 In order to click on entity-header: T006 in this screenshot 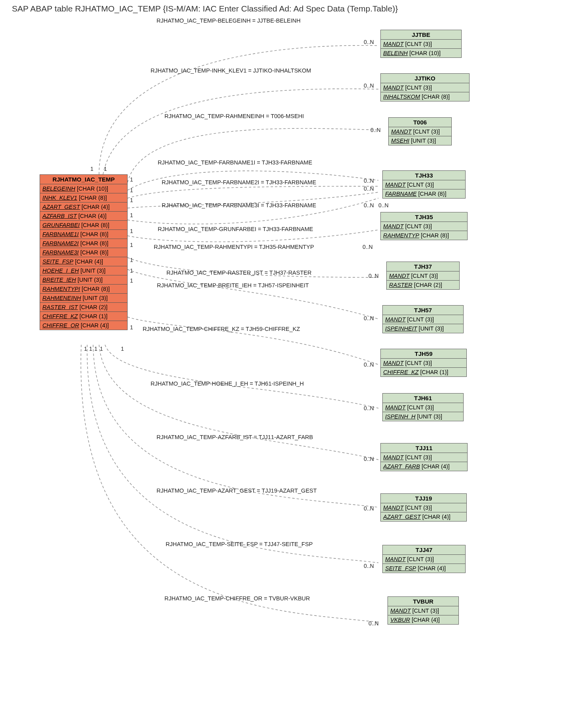, I will do `click(420, 122)`.